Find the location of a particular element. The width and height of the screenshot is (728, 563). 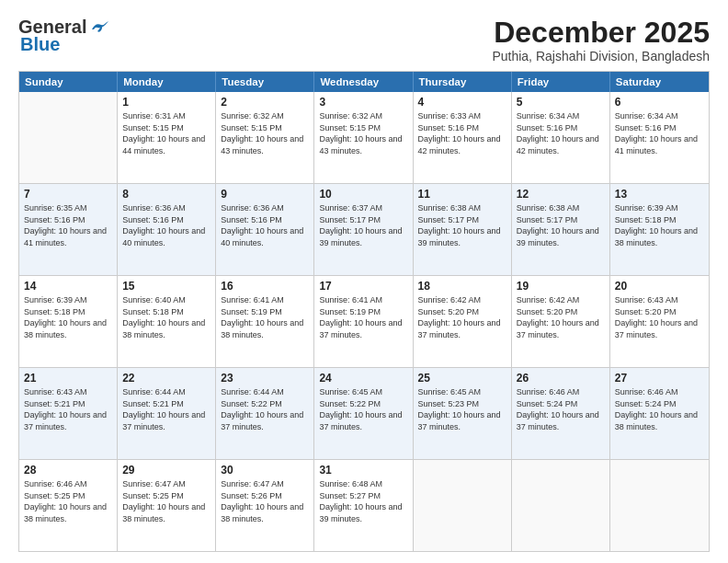

day-info: Sunrise: 6:31 AMSunset: 5:15 PMDaylight:… is located at coordinates (166, 133).